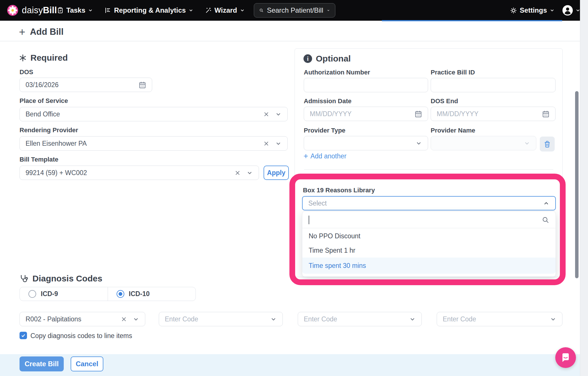 This screenshot has width=588, height=376. I want to click on magic-wand-icon, so click(208, 10).